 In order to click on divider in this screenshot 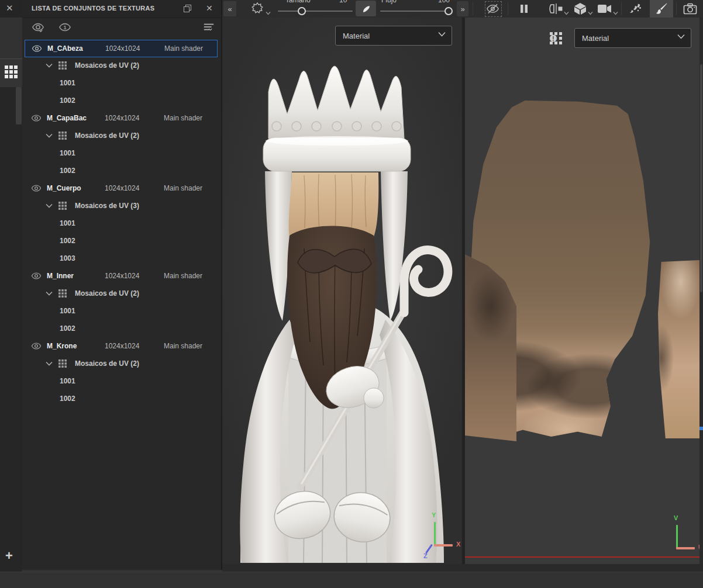, I will do `click(508, 9)`.